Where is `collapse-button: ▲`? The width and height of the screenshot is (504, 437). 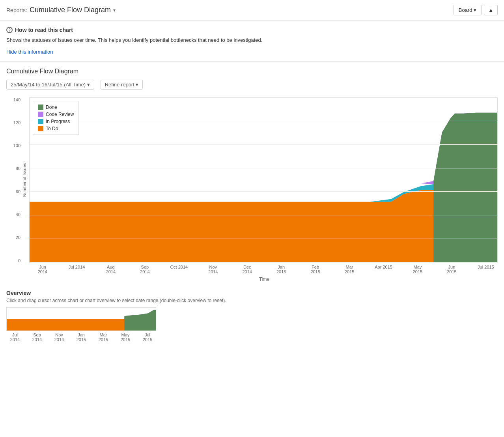
collapse-button: ▲ is located at coordinates (491, 10).